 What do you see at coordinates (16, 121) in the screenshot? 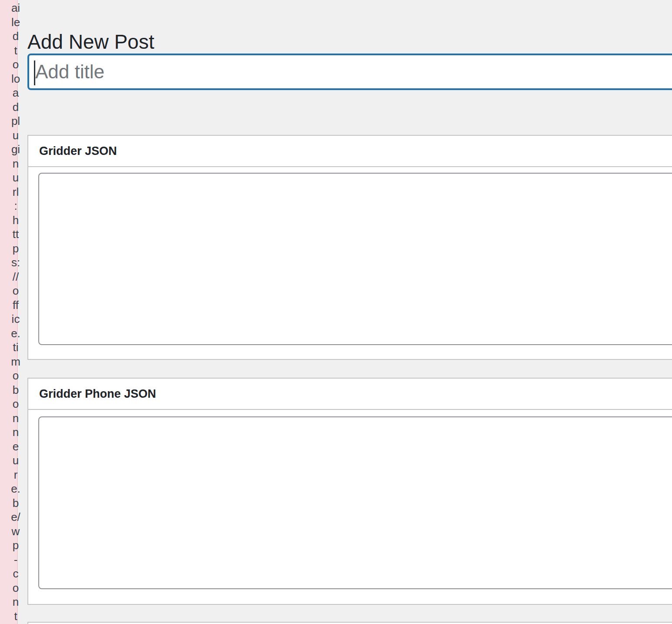
I see `notice-text-line: pl` at bounding box center [16, 121].